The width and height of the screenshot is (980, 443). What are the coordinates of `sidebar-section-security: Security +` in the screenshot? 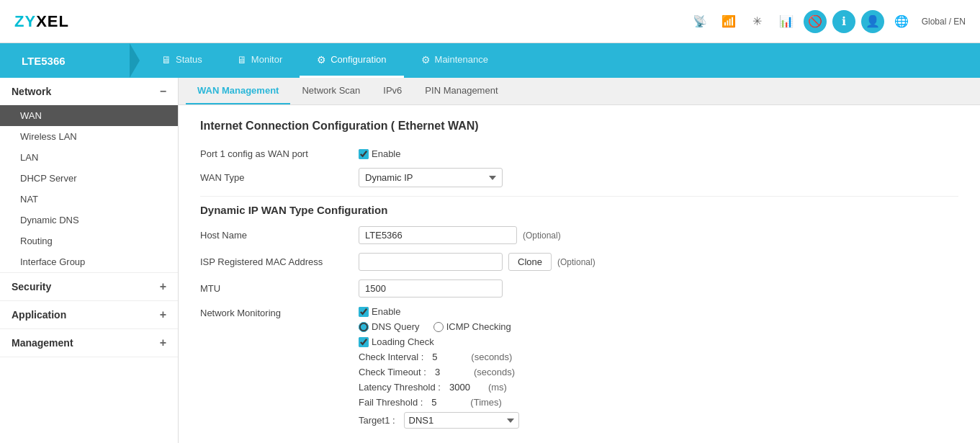 It's located at (89, 287).